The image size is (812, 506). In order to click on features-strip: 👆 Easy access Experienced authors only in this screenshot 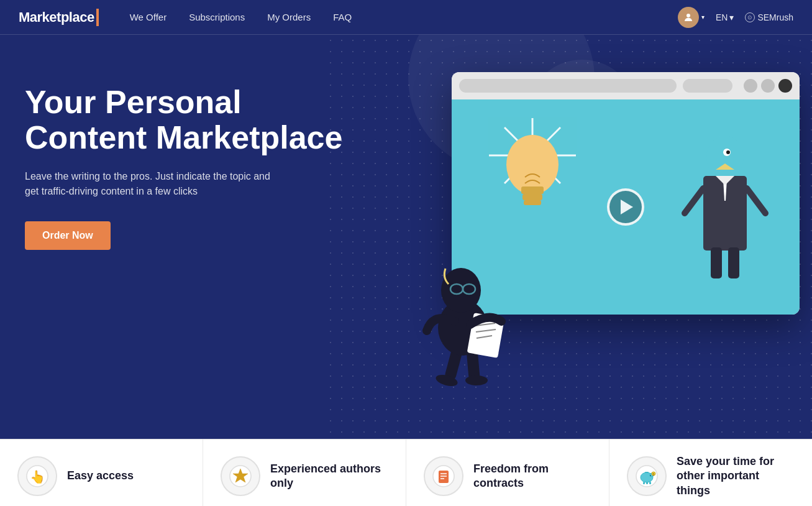, I will do `click(406, 472)`.